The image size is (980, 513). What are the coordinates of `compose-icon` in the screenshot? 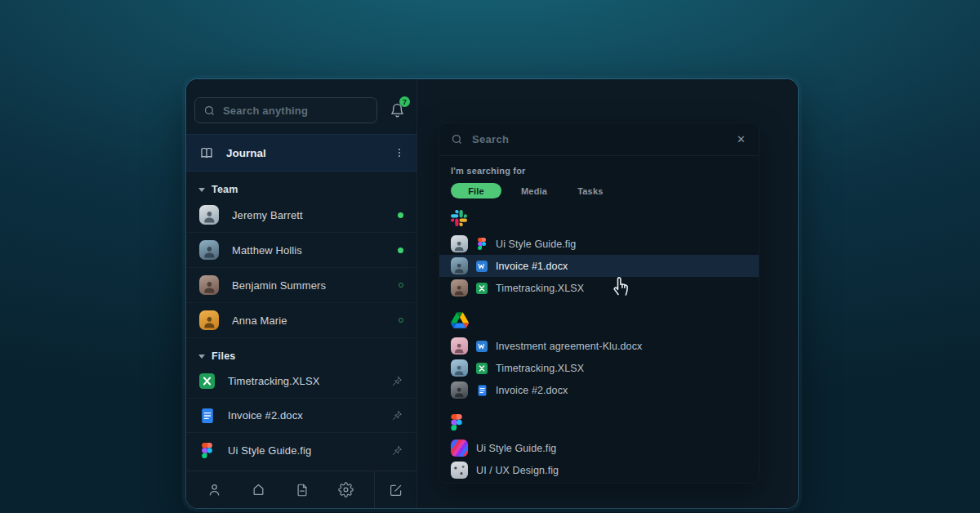 It's located at (396, 490).